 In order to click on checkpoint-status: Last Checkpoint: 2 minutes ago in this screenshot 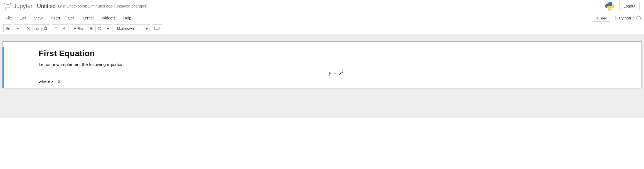, I will do `click(85, 6)`.